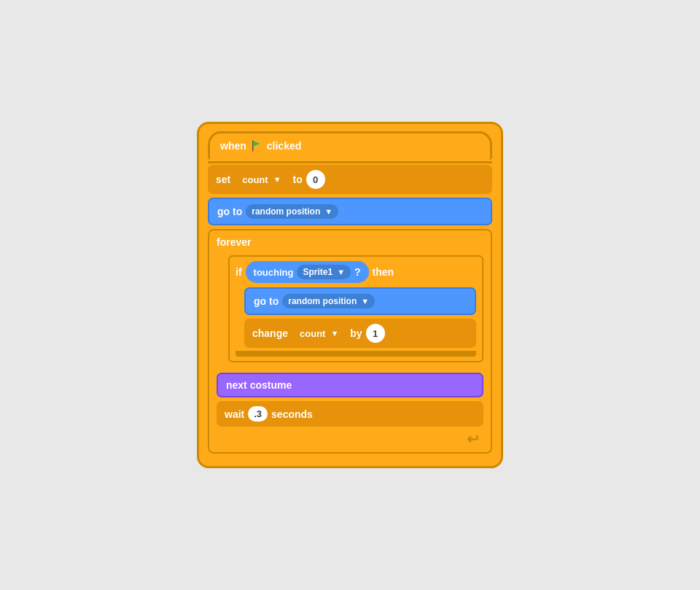 The width and height of the screenshot is (700, 590). Describe the element at coordinates (239, 272) in the screenshot. I see `if-label: if` at that location.